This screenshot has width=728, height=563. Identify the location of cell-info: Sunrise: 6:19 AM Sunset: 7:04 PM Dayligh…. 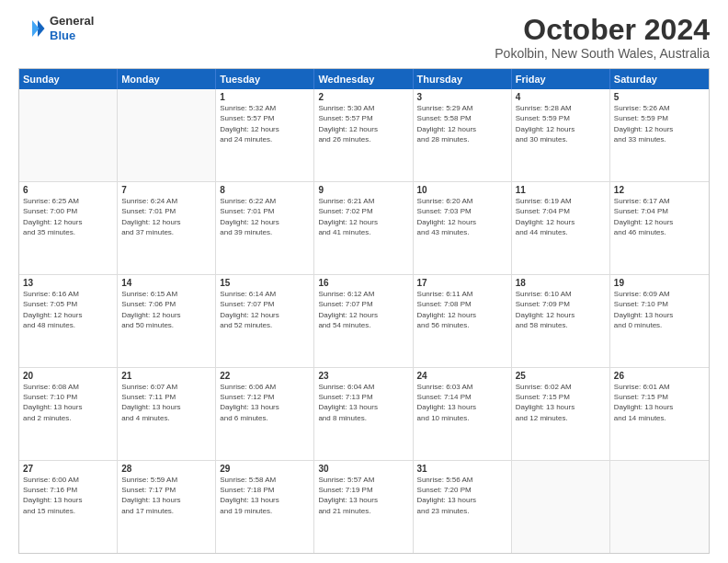
(561, 217).